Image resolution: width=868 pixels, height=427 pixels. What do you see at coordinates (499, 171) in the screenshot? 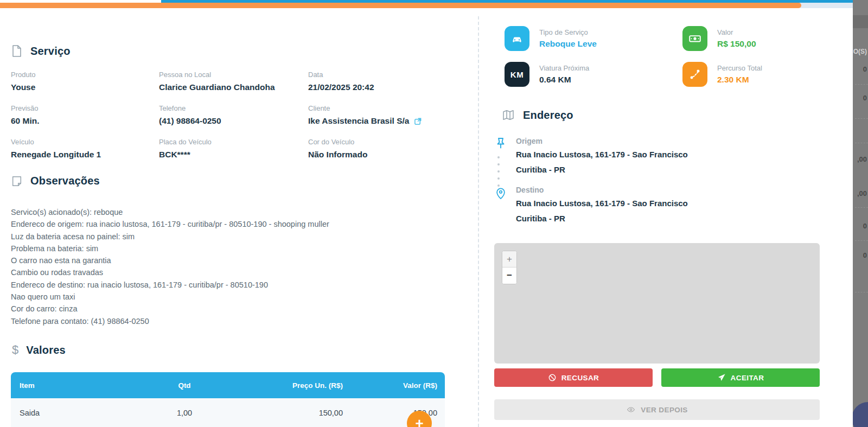
I see `route-dots-connector` at bounding box center [499, 171].